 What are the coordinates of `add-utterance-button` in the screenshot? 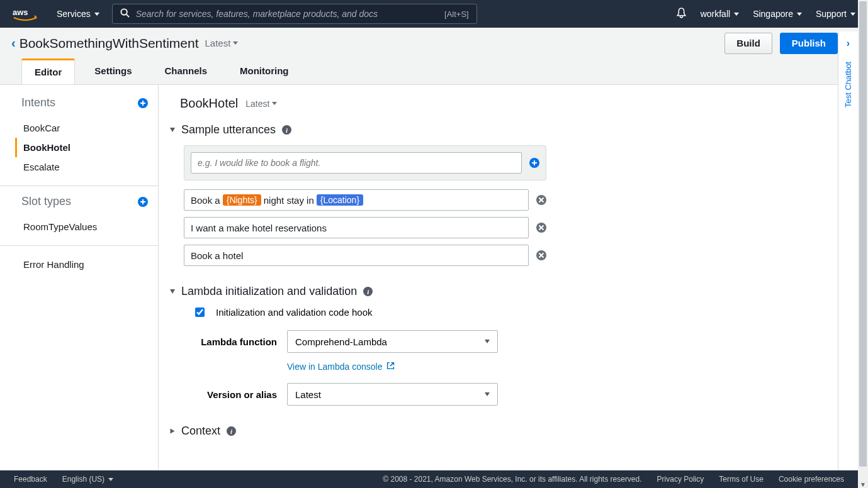 It's located at (534, 163).